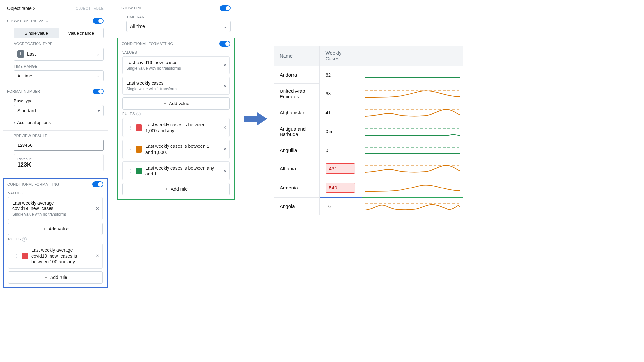 This screenshot has height=362, width=644. What do you see at coordinates (176, 65) in the screenshot?
I see `value-card: Last covid19_new_cases Single value with…` at bounding box center [176, 65].